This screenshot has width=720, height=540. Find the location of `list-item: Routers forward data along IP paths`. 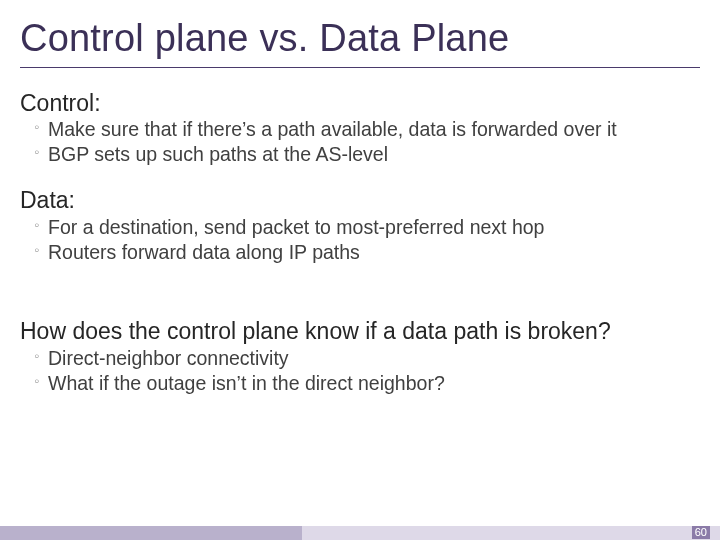

list-item: Routers forward data along IP paths is located at coordinates (367, 252).